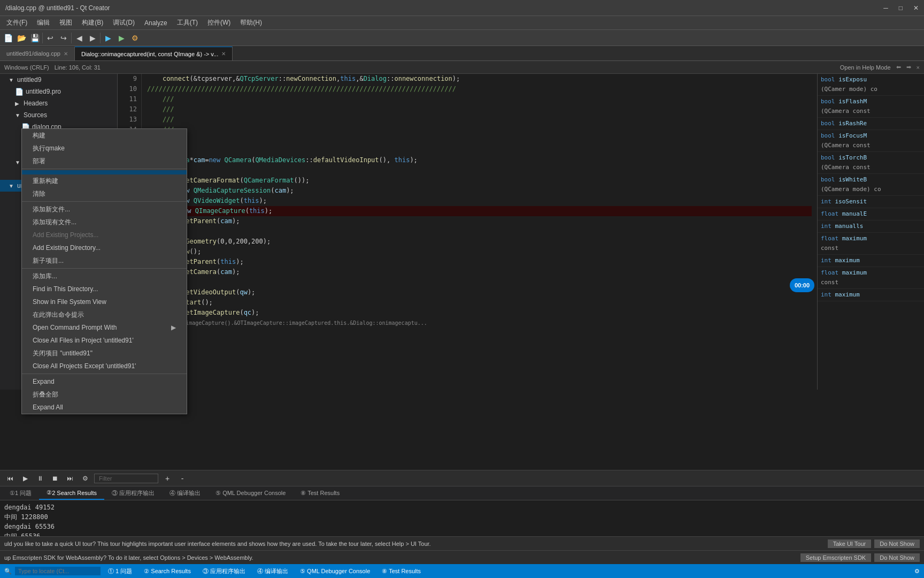 This screenshot has width=924, height=578. Describe the element at coordinates (104, 135) in the screenshot. I see `ctx-build: 构建` at that location.